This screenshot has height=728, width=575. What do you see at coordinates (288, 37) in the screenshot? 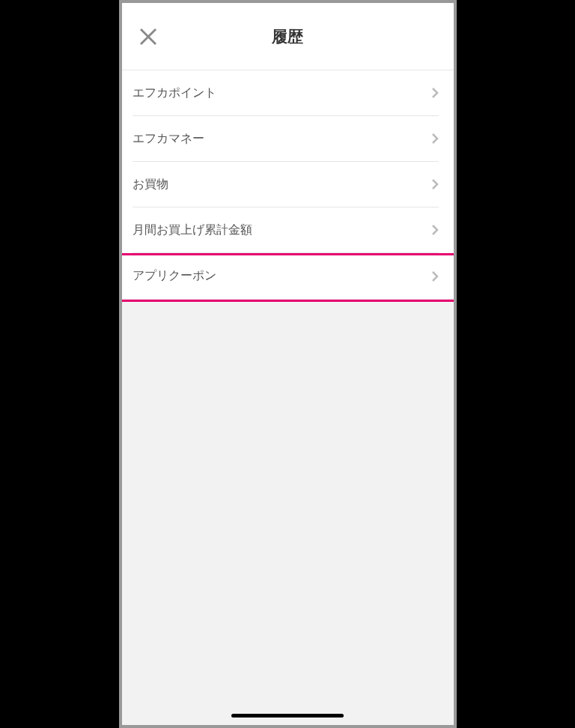
I see `header: 履歴` at bounding box center [288, 37].